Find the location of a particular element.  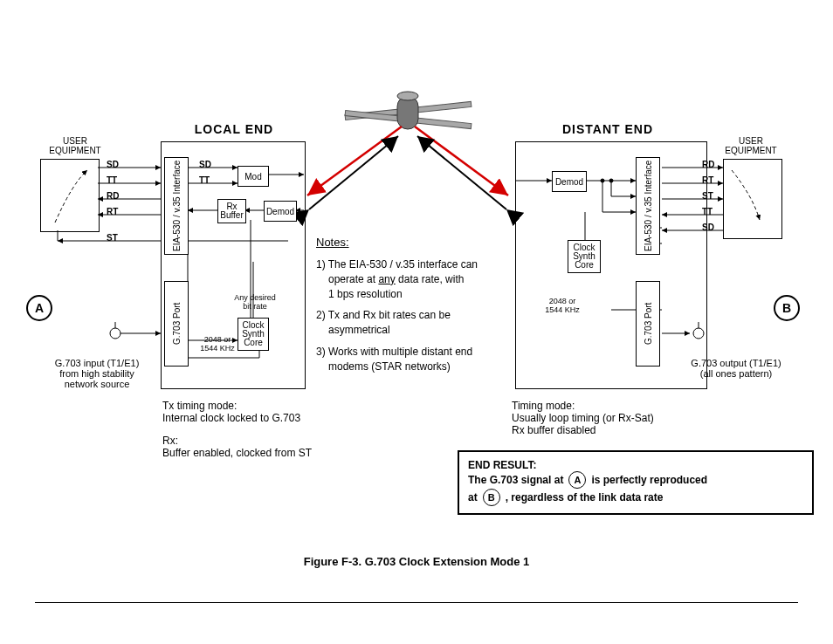

note3b: modems (STAR networks) is located at coordinates (412, 367).